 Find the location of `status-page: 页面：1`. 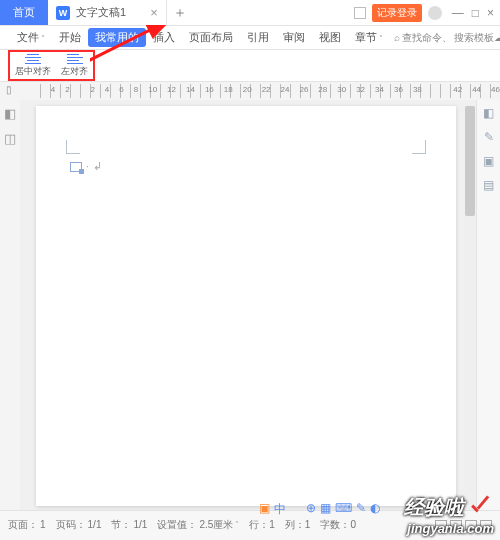

status-page: 页面：1 is located at coordinates (27, 525).